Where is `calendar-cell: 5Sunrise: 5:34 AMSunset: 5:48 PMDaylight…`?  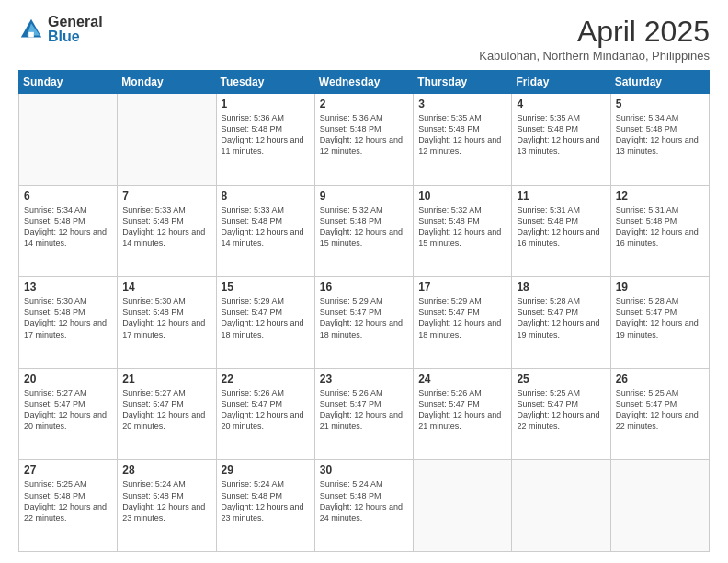
calendar-cell: 5Sunrise: 5:34 AMSunset: 5:48 PMDaylight… is located at coordinates (660, 140).